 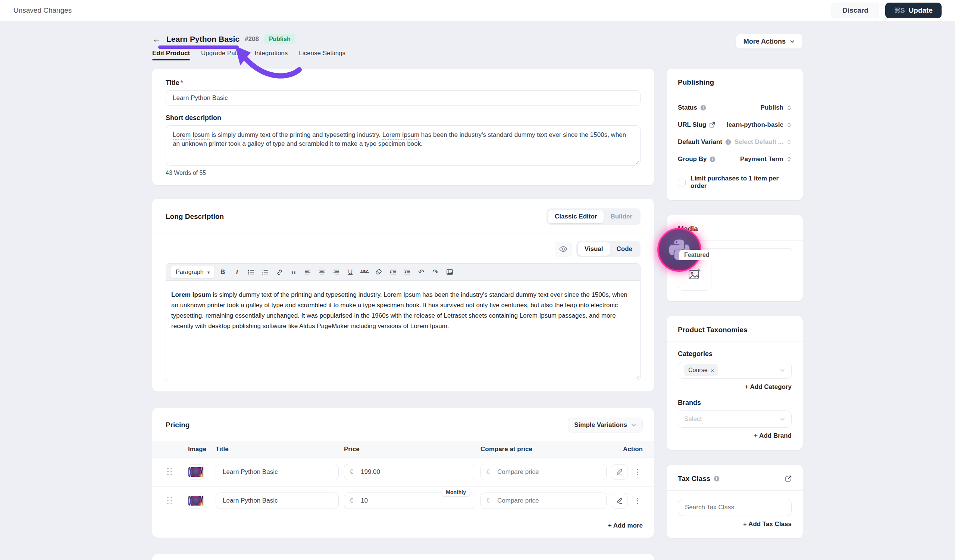 What do you see at coordinates (789, 108) in the screenshot?
I see `select-chevrons-icon` at bounding box center [789, 108].